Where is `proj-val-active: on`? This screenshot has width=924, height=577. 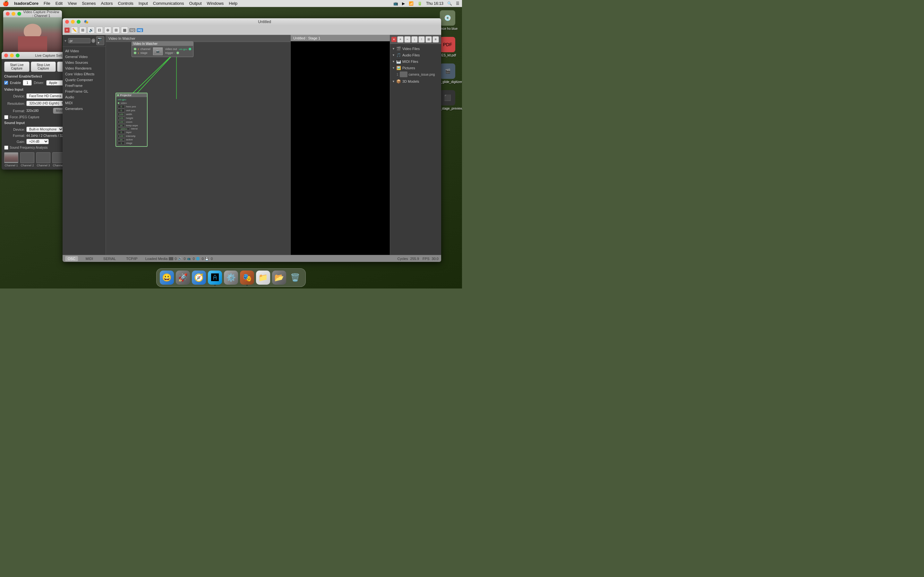 proj-val-active: on is located at coordinates (121, 140).